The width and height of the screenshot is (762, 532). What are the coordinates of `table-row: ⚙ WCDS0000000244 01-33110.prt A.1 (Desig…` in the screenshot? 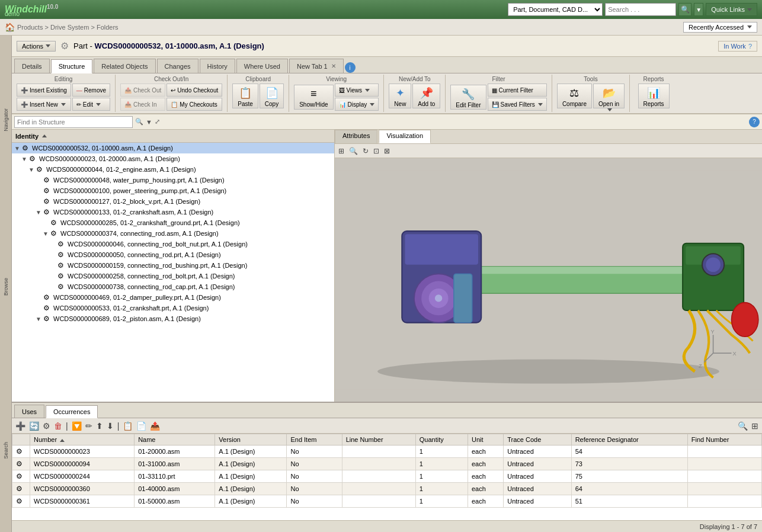 It's located at (388, 476).